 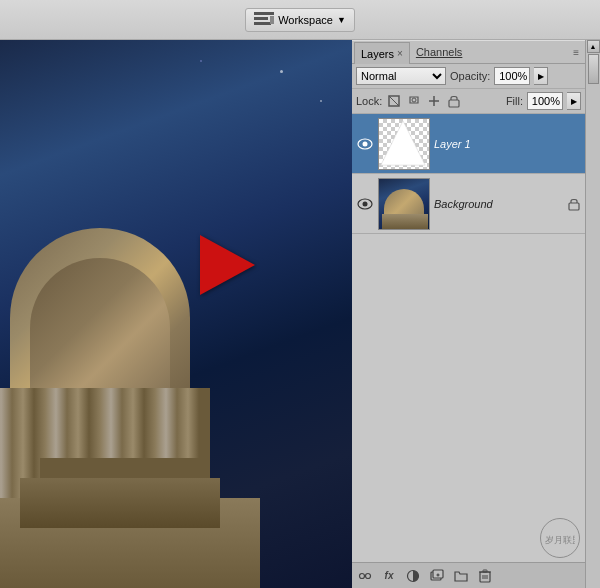 What do you see at coordinates (414, 101) in the screenshot?
I see `lock-image-button` at bounding box center [414, 101].